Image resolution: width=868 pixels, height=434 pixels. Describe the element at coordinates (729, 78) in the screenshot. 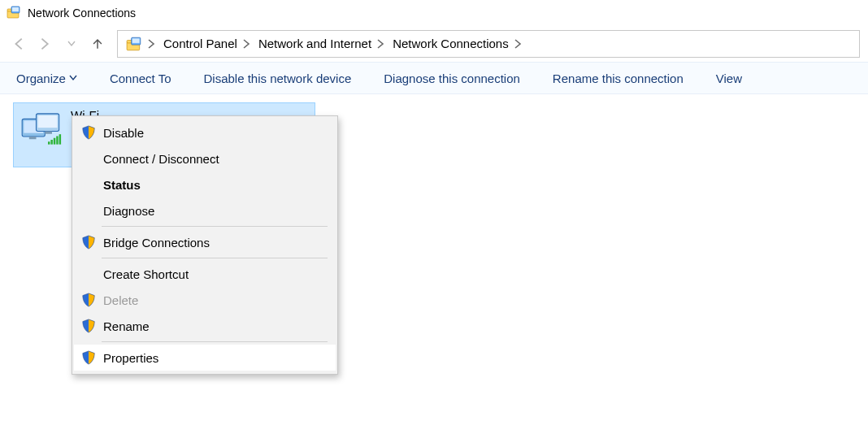

I see `cmd-label: View` at that location.